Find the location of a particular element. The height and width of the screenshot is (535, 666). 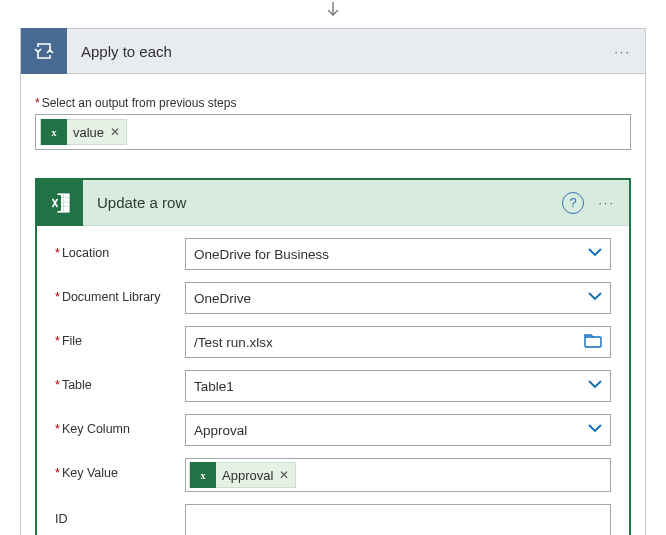

token-approval-text: Approval is located at coordinates (248, 476).